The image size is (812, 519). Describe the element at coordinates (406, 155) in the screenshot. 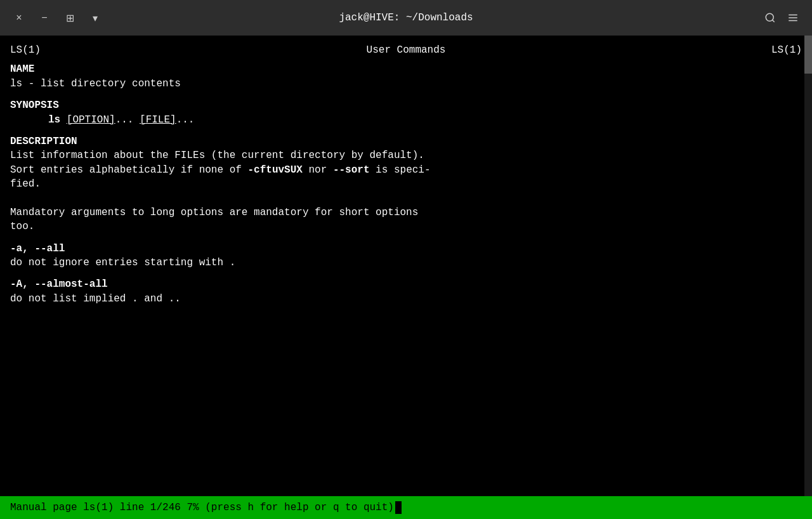

I see `desc-line1: List information about the FILEs (the cu…` at that location.